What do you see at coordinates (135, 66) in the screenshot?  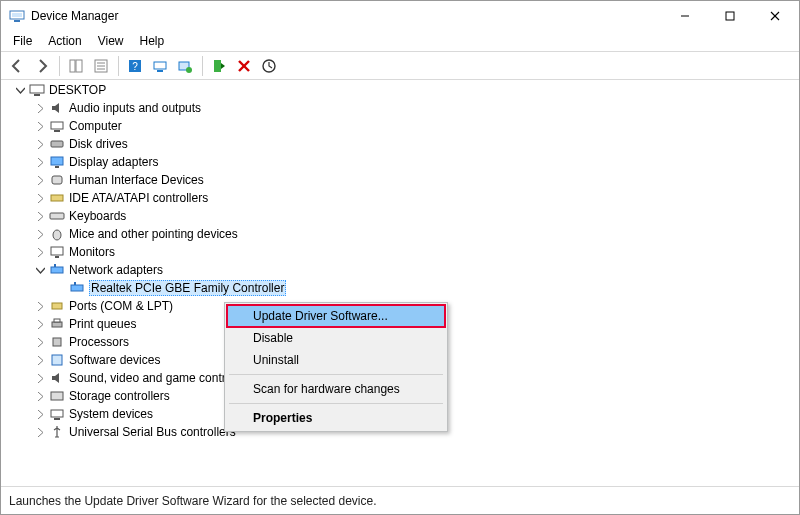 I see `help-button: ?` at bounding box center [135, 66].